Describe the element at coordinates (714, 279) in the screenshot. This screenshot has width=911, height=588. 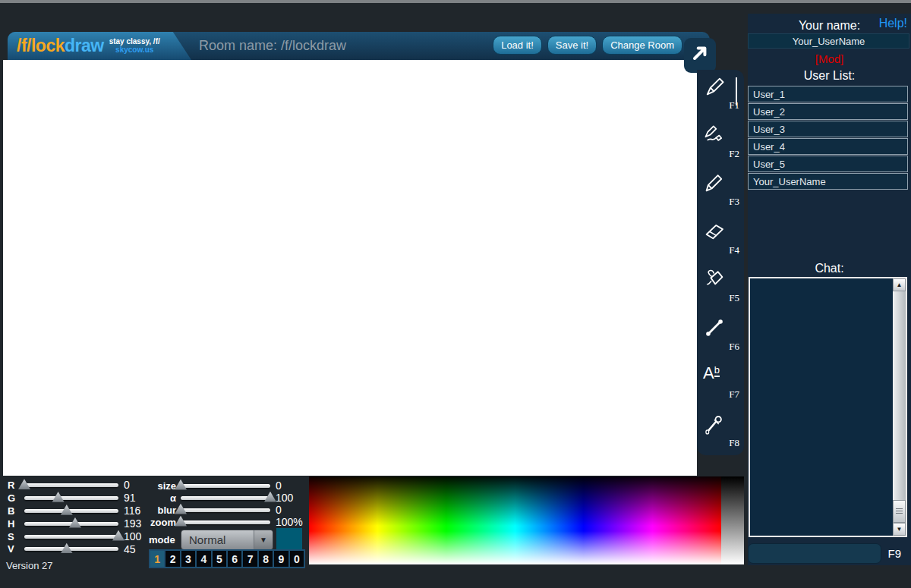
I see `fill-bucket-icon` at that location.